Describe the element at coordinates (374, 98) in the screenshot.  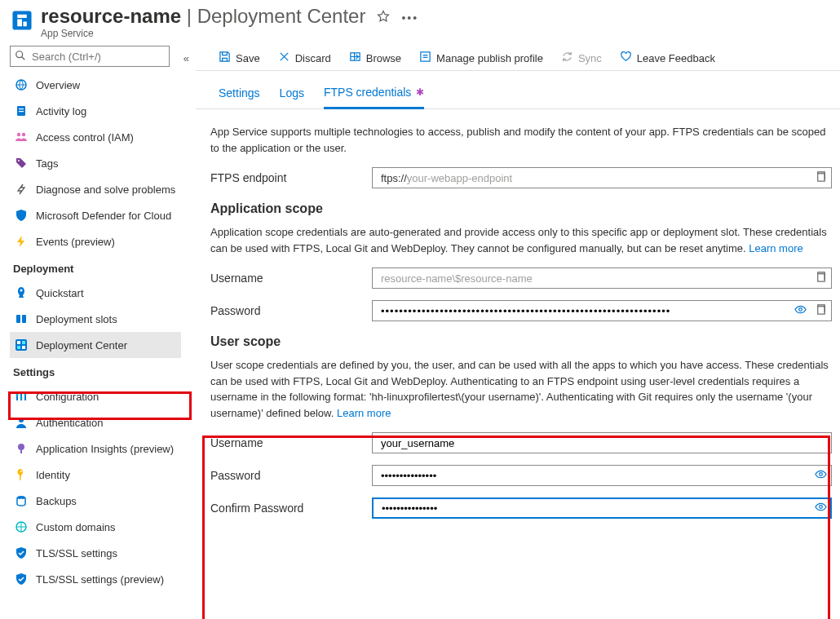
I see `tab-ftps-credentials: FTPS credentials✱` at that location.